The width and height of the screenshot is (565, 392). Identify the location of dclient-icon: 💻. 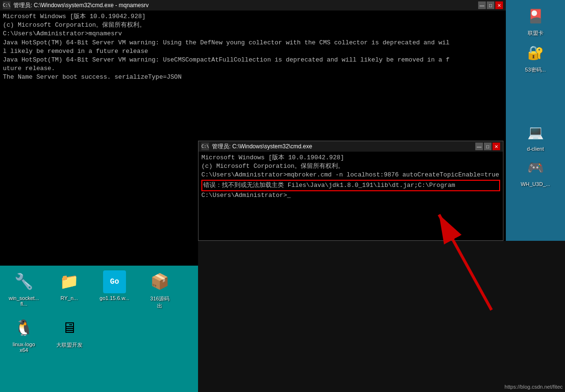
(535, 133).